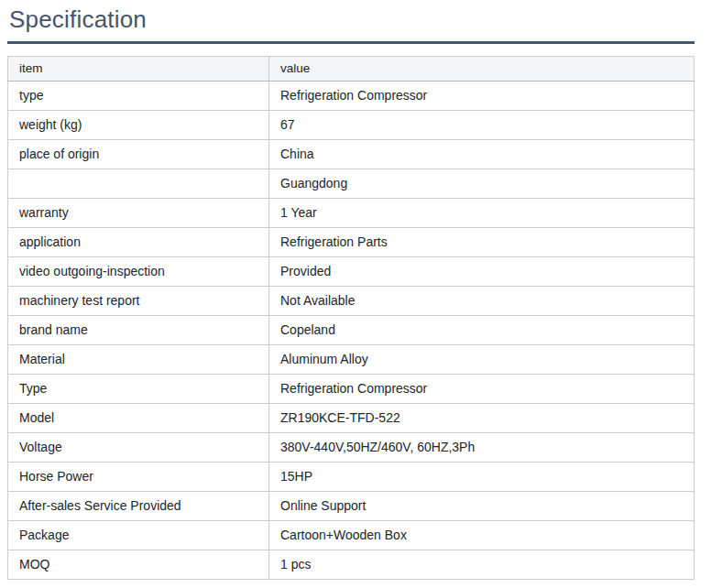 The width and height of the screenshot is (711, 588). What do you see at coordinates (352, 331) in the screenshot?
I see `table-row: brand name Copeland` at bounding box center [352, 331].